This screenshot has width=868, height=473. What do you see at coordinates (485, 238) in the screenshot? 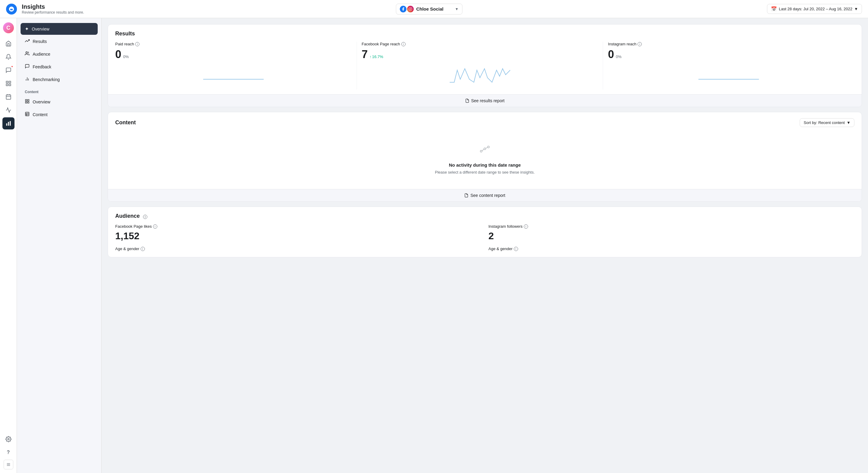
I see `audience-metrics-grid: Facebook Page likes i 1,152 Age & gender…` at bounding box center [485, 238].